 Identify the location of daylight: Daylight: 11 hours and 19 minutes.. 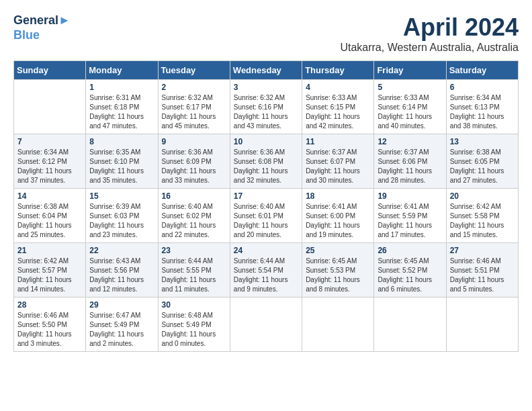
(338, 230).